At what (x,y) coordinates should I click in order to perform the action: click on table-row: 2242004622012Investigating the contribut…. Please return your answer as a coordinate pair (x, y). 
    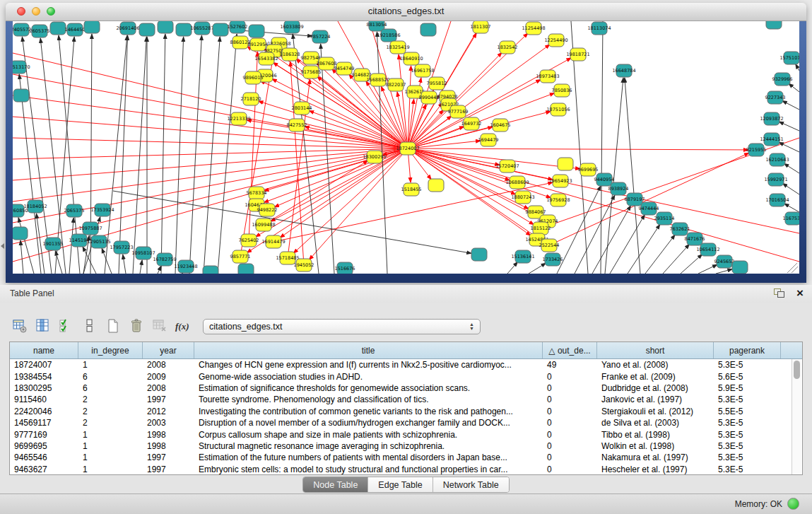
    Looking at the image, I should click on (406, 411).